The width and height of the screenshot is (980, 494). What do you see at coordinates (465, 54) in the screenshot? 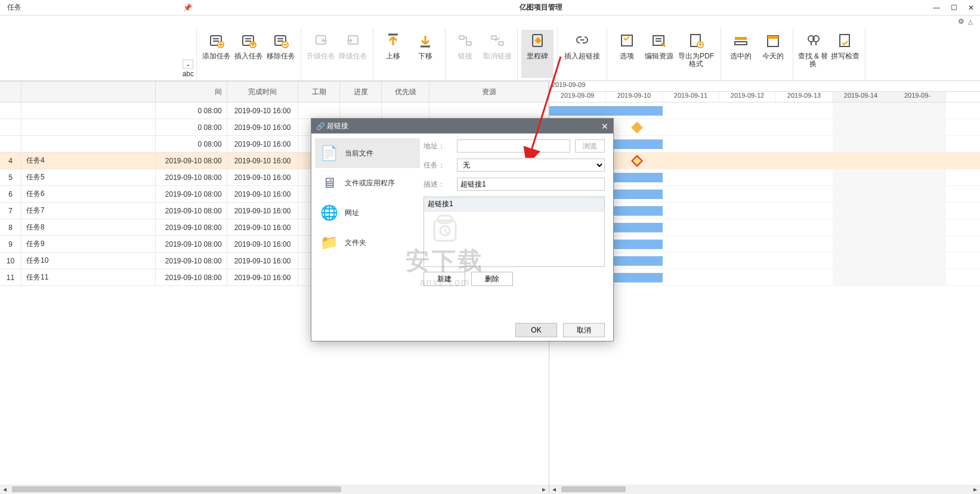
I see `ribbon-link: 链接` at bounding box center [465, 54].